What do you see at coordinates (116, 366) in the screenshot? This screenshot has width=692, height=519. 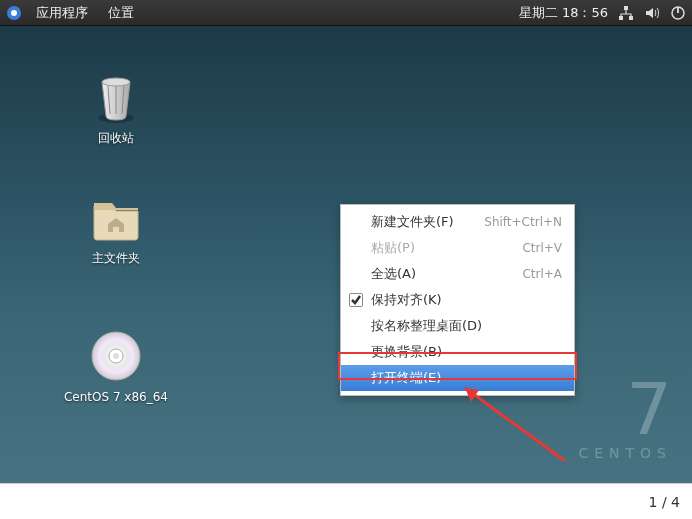 I see `desktop-icon-disc: CentOS 7 x86_64` at bounding box center [116, 366].